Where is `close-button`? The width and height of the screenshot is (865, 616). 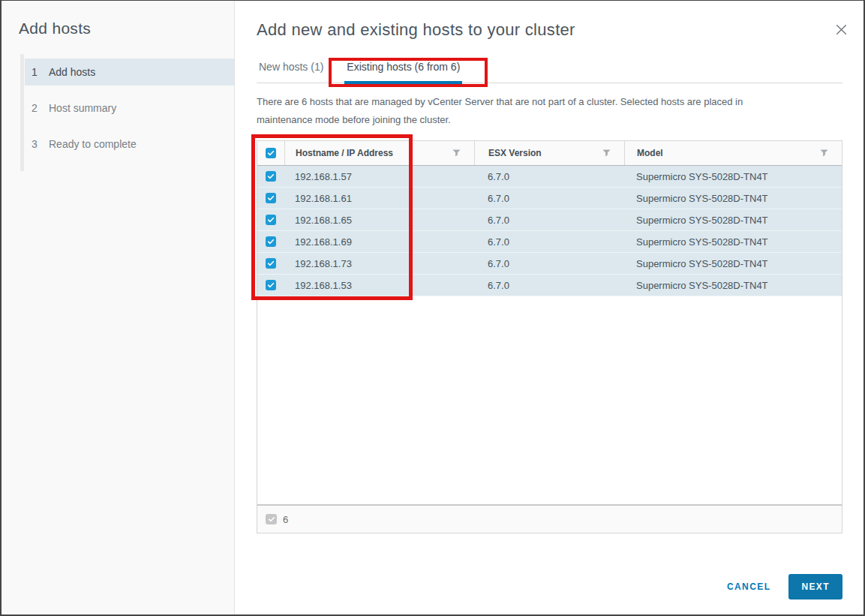
close-button is located at coordinates (841, 29).